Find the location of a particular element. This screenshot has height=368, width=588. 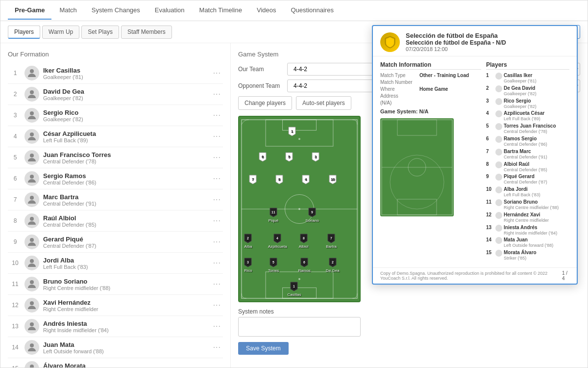

list-item: 12 Hernández Xavi Right Centre midfielde… is located at coordinates (528, 218).